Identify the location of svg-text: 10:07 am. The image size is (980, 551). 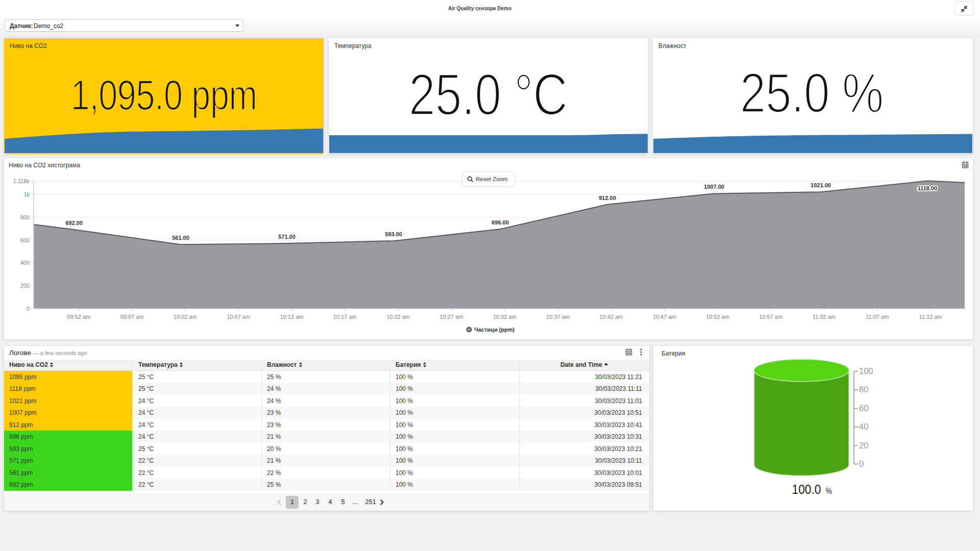
(238, 317).